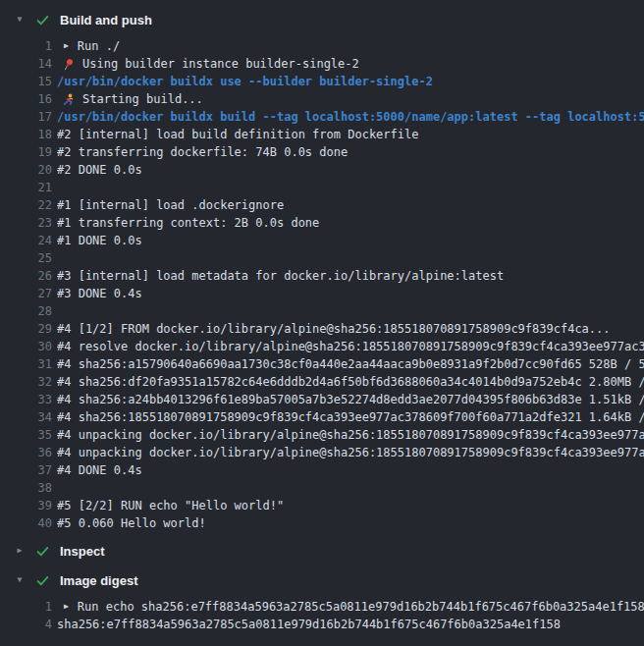  I want to click on log-line-content: sha256:e7ff8834a5963a2785c5a0811e979d16b…, so click(350, 624).